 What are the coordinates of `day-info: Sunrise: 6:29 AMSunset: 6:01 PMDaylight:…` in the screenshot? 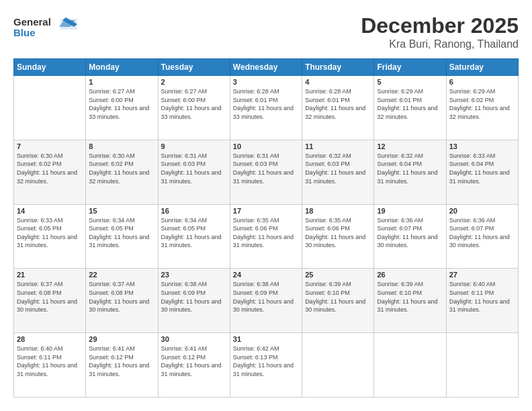 It's located at (410, 104).